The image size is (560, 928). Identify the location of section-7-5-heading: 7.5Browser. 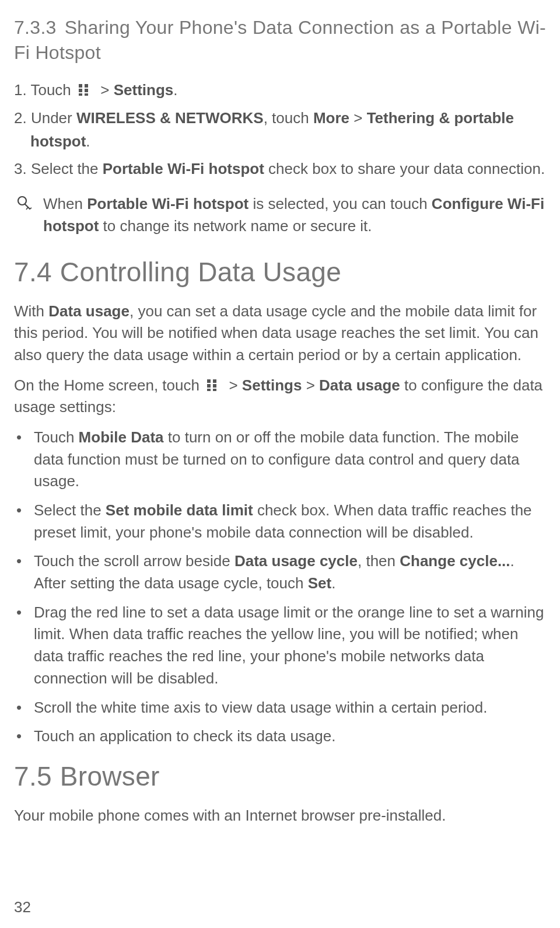
(280, 776).